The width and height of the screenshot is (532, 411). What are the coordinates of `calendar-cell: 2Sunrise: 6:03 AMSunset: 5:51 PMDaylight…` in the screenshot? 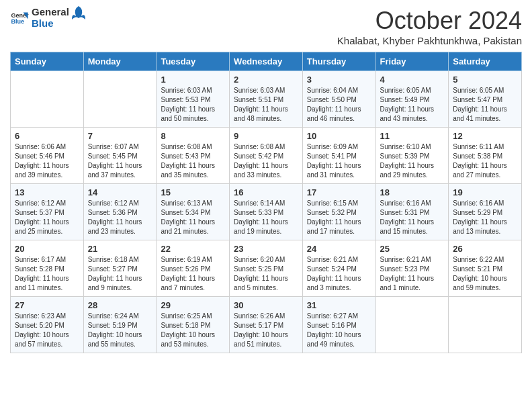 It's located at (266, 99).